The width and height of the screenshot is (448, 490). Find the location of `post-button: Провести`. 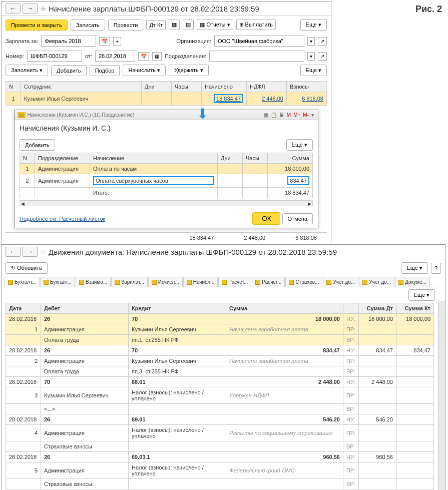

post-button: Провести is located at coordinates (126, 25).